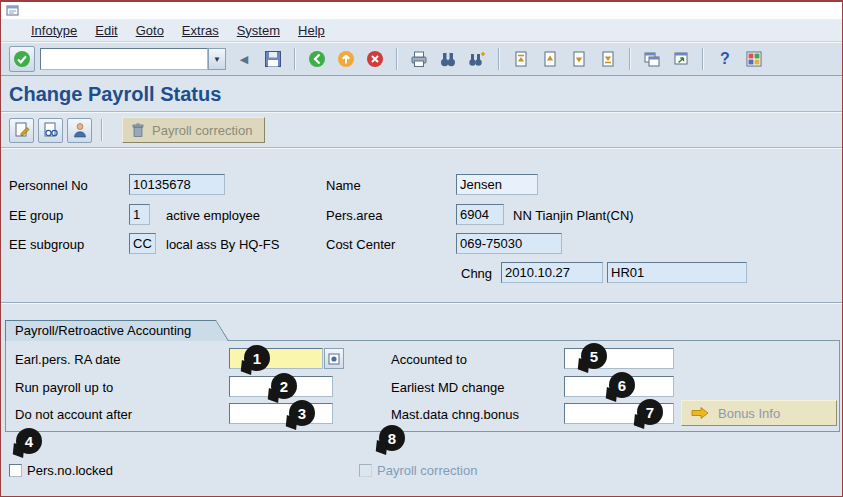 This screenshot has width=843, height=497. Describe the element at coordinates (22, 59) in the screenshot. I see `enter-button` at that location.